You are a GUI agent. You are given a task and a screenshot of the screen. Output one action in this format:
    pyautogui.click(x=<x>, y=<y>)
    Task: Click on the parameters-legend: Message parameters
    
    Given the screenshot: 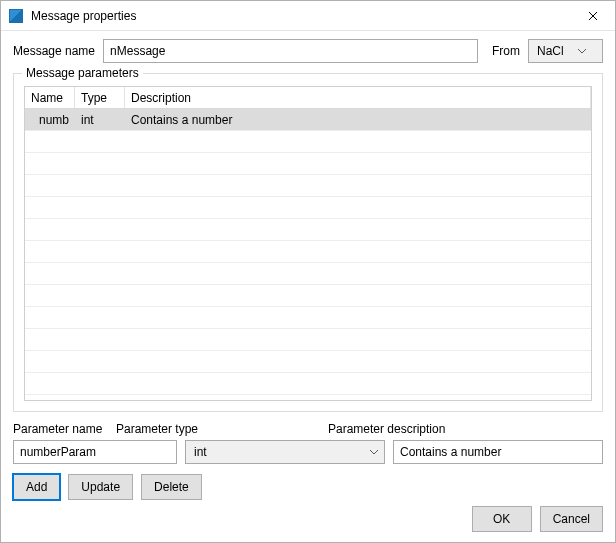 What is the action you would take?
    pyautogui.click(x=82, y=73)
    